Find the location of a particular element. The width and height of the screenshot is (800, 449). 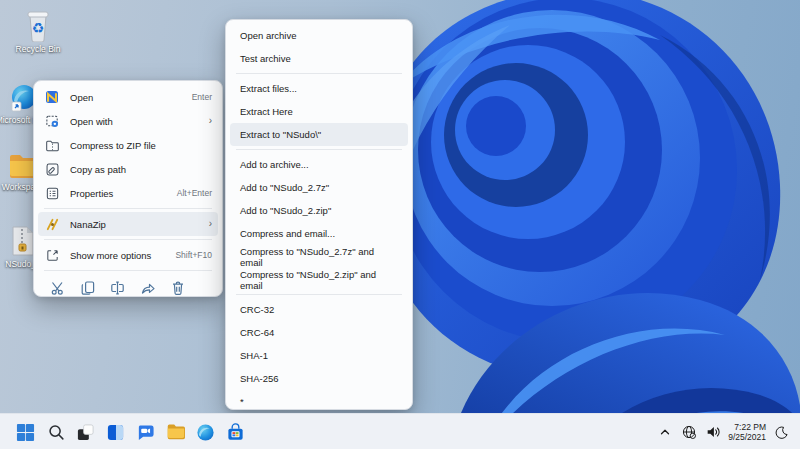

clock-date: 9/25/2021 is located at coordinates (747, 437).